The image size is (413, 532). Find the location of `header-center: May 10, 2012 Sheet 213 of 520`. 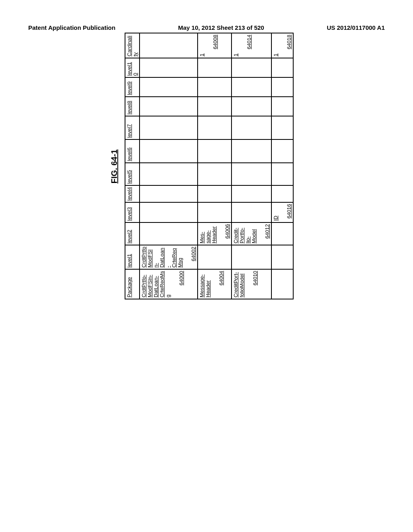

header-center: May 10, 2012 Sheet 213 of 520 is located at coordinates (221, 27).